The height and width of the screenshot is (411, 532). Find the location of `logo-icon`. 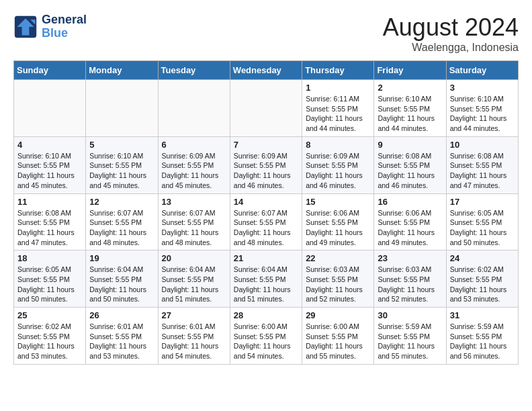

logo-icon is located at coordinates (26, 27).